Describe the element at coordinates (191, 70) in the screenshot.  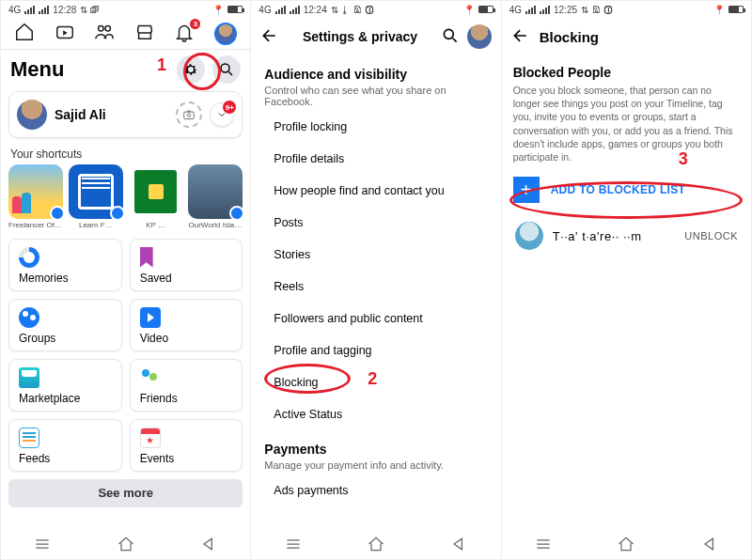
I see `settings-button` at that location.